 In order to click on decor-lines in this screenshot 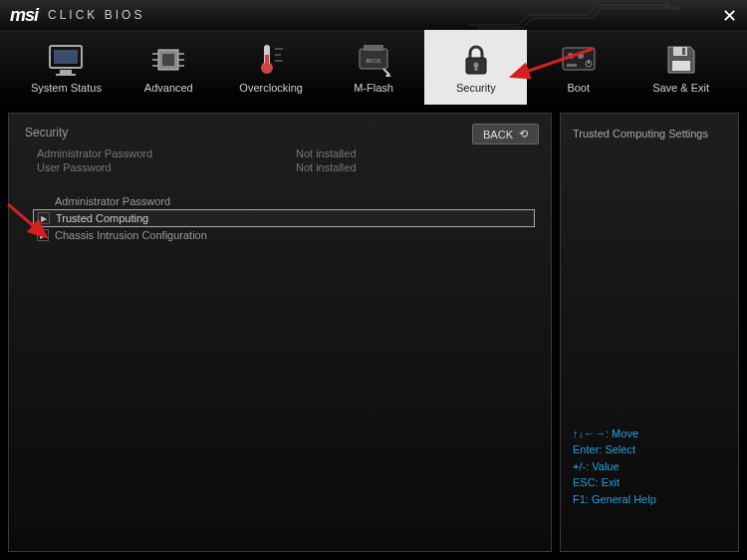, I will do `click(578, 15)`.